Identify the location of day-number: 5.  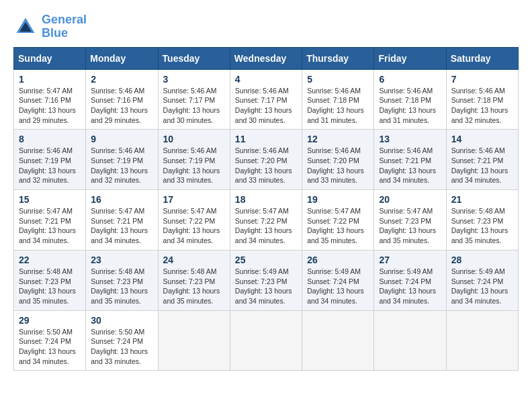
(338, 79).